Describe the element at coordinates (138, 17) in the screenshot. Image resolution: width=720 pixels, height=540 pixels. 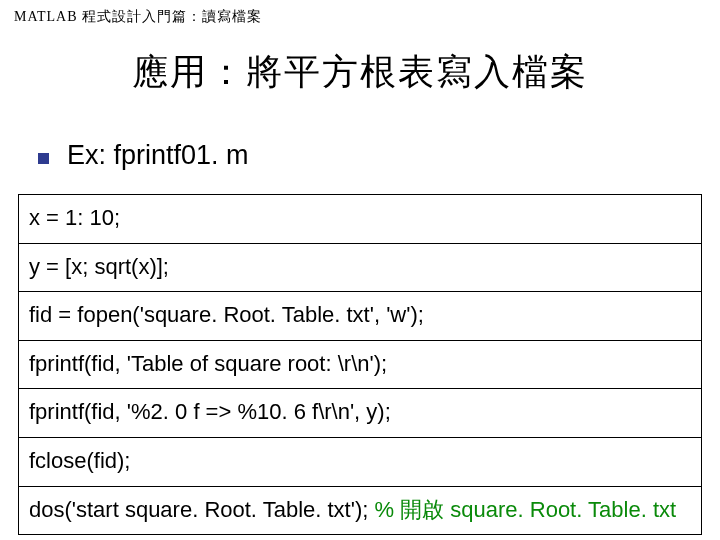
I see `page-header: MATLAB 程式設計入門篇：讀寫檔案` at that location.